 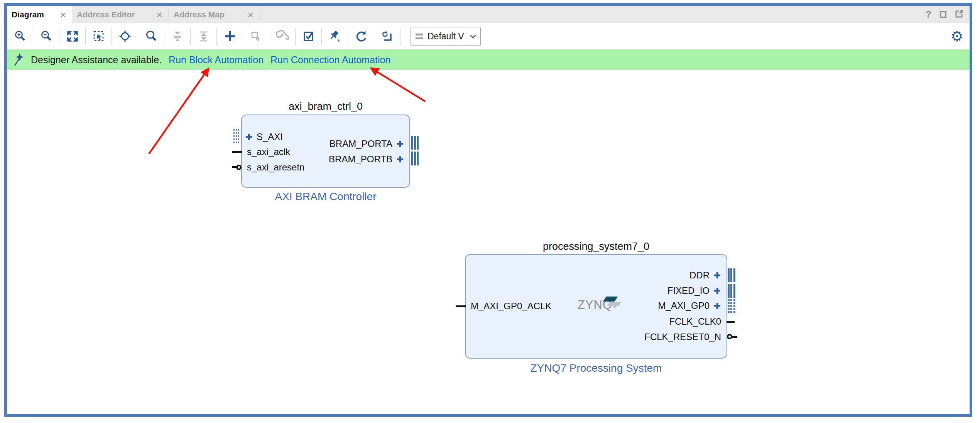 I want to click on block-caption-processing-system7: ZYNQ7 Processing System, so click(x=596, y=368).